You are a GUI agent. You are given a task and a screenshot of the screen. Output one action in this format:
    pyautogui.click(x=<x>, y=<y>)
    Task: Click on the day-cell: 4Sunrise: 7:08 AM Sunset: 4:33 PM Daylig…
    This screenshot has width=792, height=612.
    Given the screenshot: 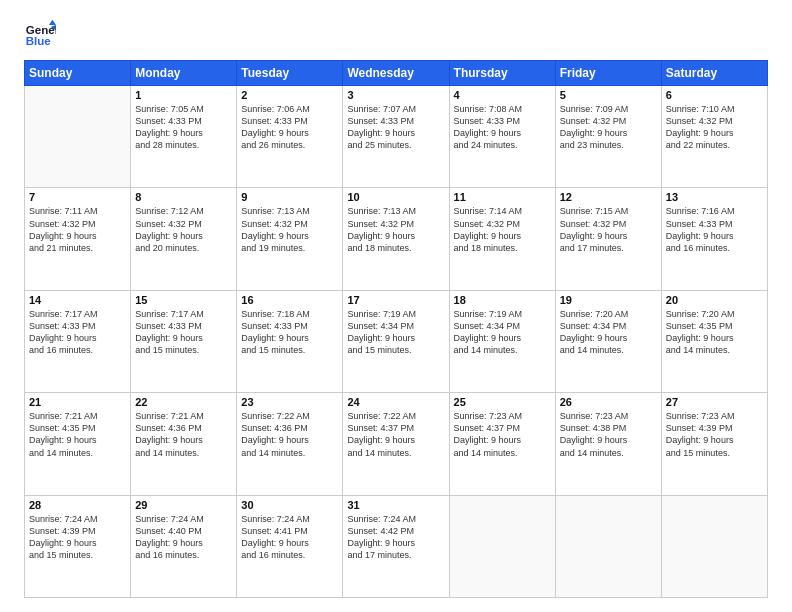 What is the action you would take?
    pyautogui.click(x=502, y=137)
    